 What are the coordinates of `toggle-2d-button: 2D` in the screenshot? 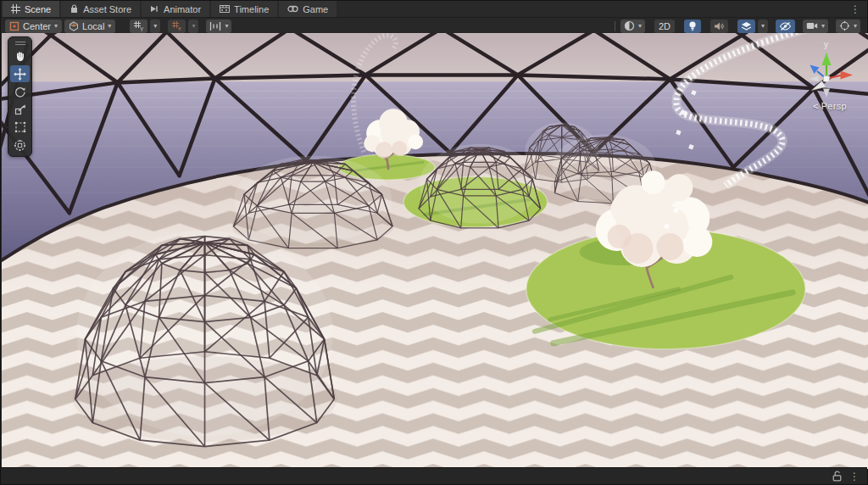 It's located at (665, 26).